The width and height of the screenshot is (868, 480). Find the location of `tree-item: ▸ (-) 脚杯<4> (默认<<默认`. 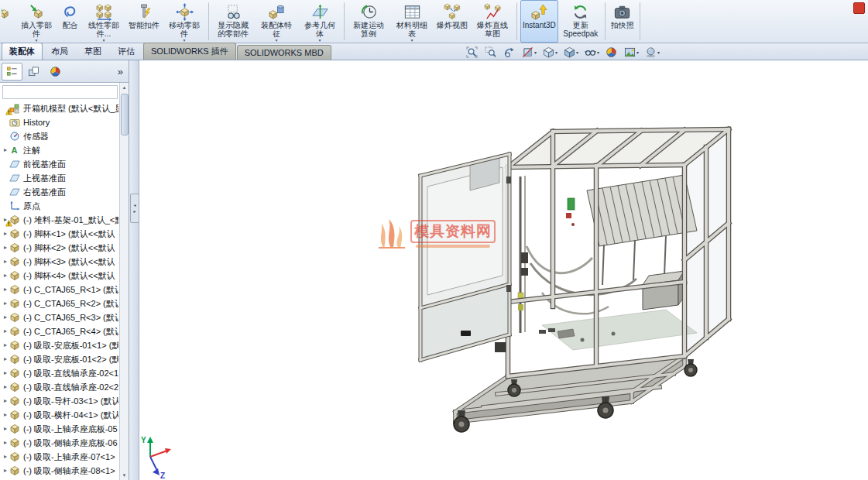

tree-item: ▸ (-) 脚杯<4> (默认<<默认 is located at coordinates (59, 276).